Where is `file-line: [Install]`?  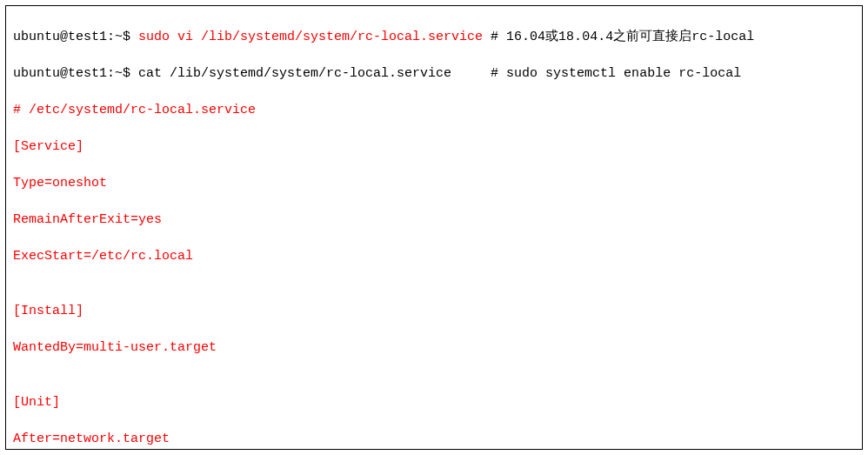
file-line: [Install] is located at coordinates (434, 311).